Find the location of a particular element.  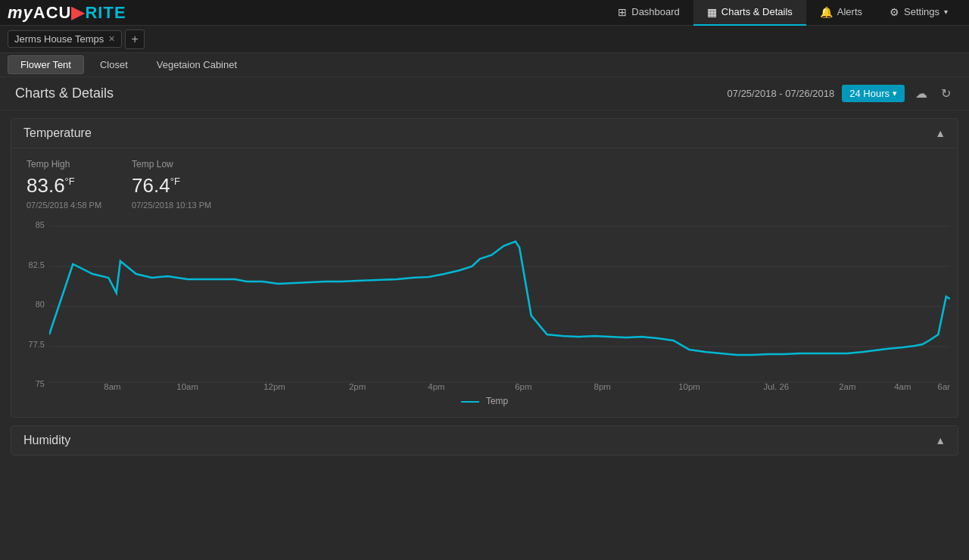

add-tab-icon: + is located at coordinates (135, 39).